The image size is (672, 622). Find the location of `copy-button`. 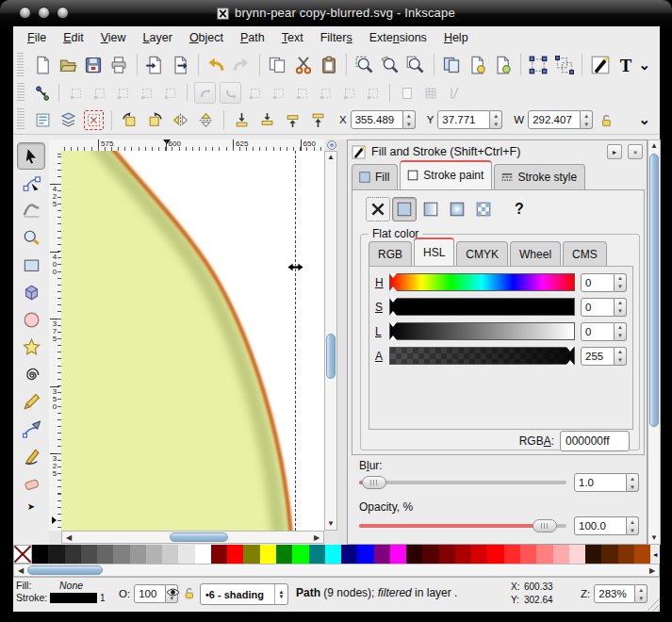

copy-button is located at coordinates (277, 65).